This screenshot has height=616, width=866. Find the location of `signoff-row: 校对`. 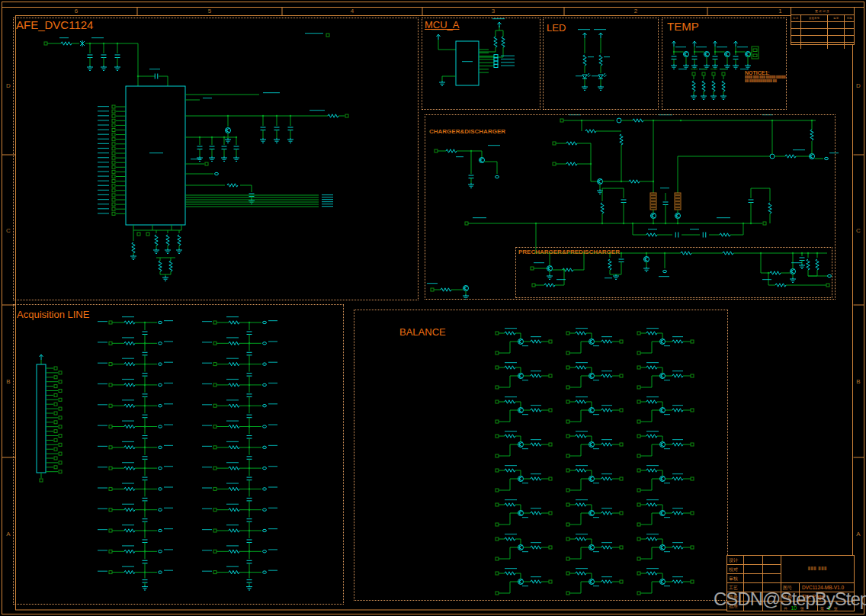

signoff-row: 校对 is located at coordinates (755, 569).